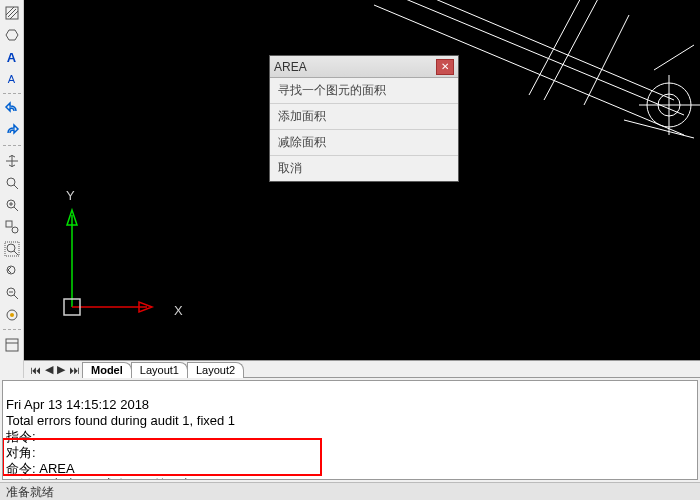 The height and width of the screenshot is (500, 700). I want to click on zoom-extents-icon, so click(12, 249).